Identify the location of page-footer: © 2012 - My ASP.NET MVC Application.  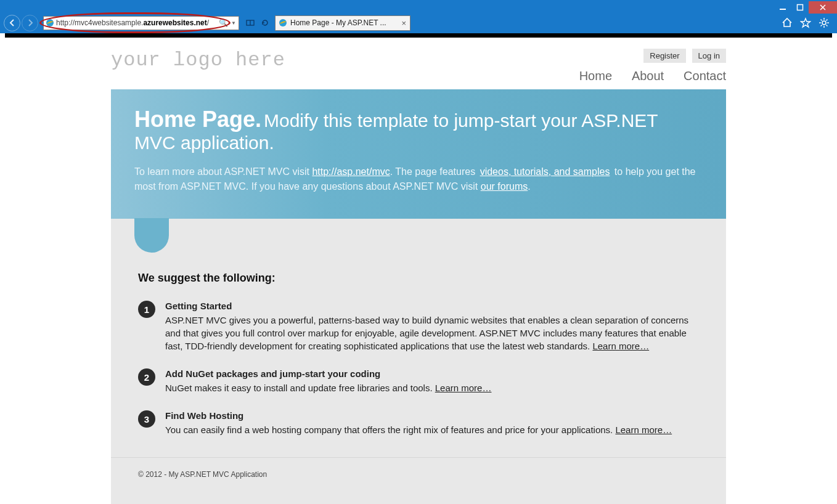
(418, 474).